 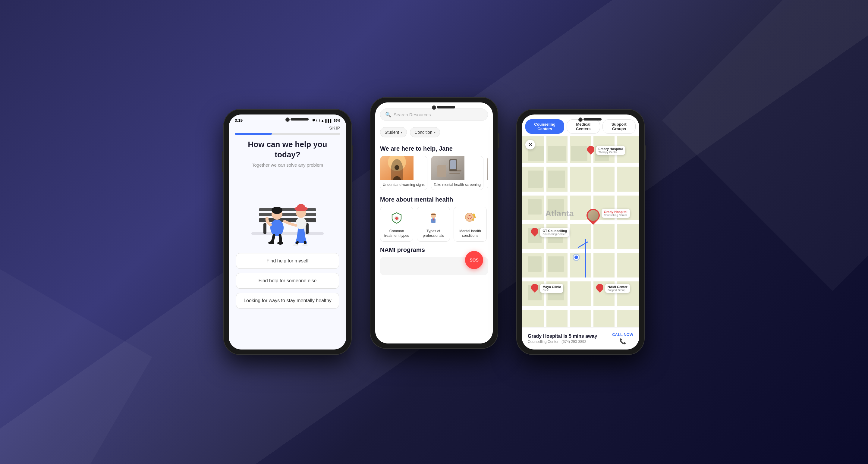 I want to click on more-section-title: More about mental health, so click(x=434, y=199).